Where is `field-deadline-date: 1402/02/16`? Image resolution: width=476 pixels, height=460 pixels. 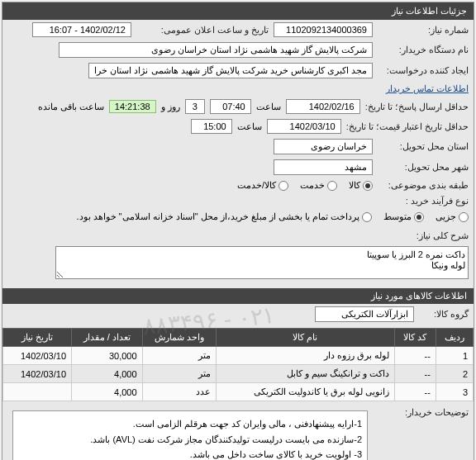 field-deadline-date: 1402/02/16 is located at coordinates (323, 107).